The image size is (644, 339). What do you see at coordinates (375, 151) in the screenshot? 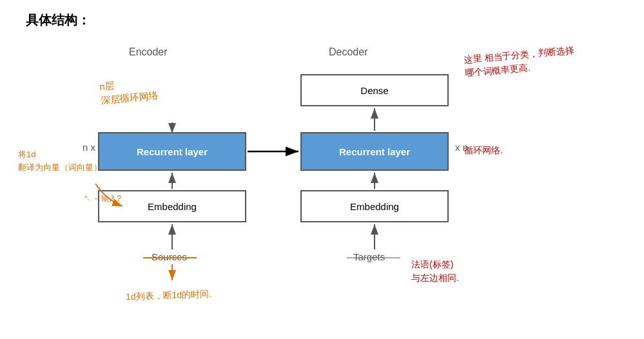
I see `dec-recurrent-box: Recurrent layer` at bounding box center [375, 151].